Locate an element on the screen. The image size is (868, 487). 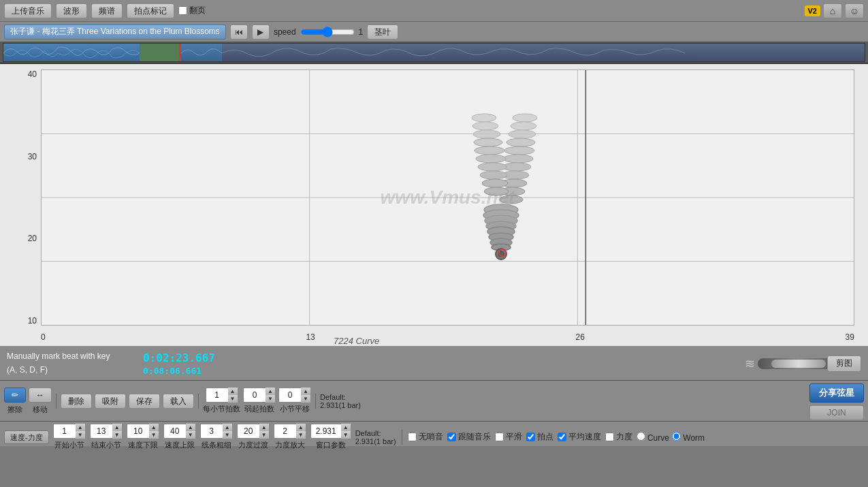
force-smooth-down: ▼ is located at coordinates (264, 435).